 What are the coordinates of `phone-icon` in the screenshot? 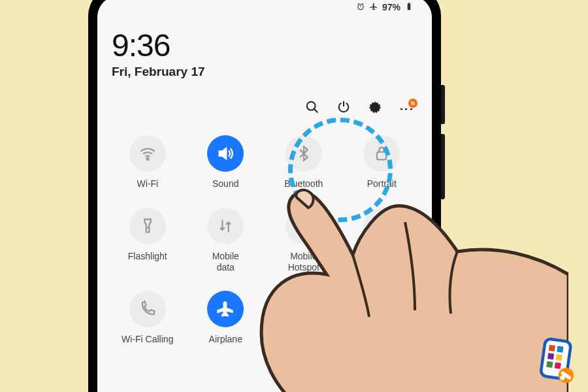 It's located at (148, 309).